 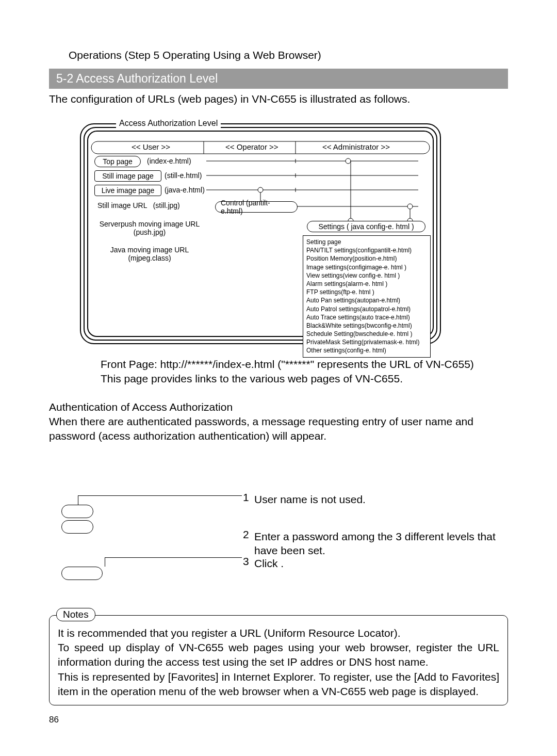 What do you see at coordinates (82, 573) in the screenshot?
I see `ok-button-icon` at bounding box center [82, 573].